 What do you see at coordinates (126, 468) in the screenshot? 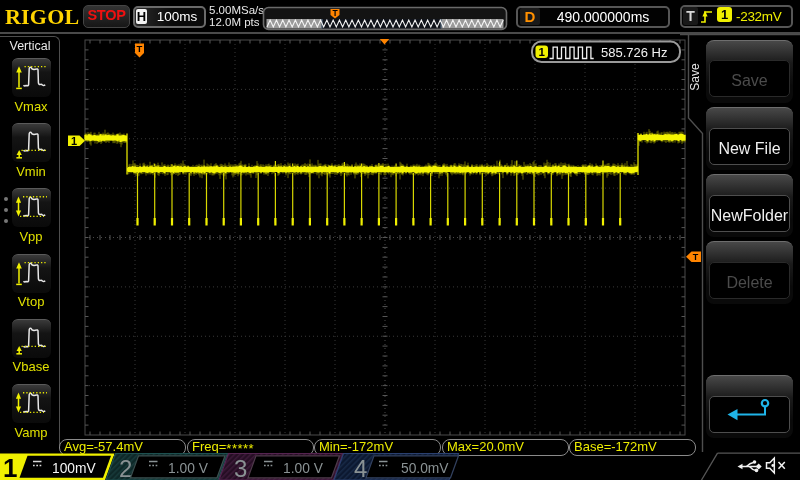
I see `svg-text: 2` at bounding box center [126, 468].